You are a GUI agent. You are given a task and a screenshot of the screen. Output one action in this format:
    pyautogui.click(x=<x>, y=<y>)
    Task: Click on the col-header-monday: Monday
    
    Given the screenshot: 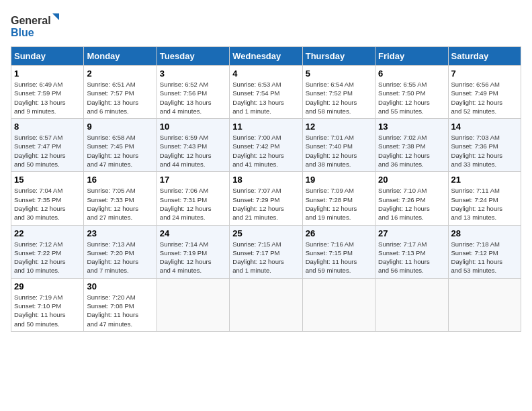 What is the action you would take?
    pyautogui.click(x=120, y=56)
    